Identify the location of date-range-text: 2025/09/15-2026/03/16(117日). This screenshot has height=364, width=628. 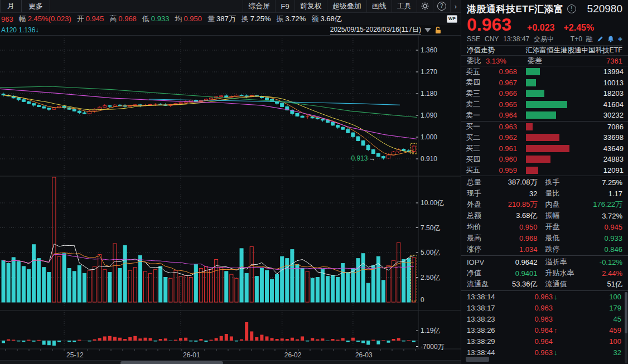
(376, 30).